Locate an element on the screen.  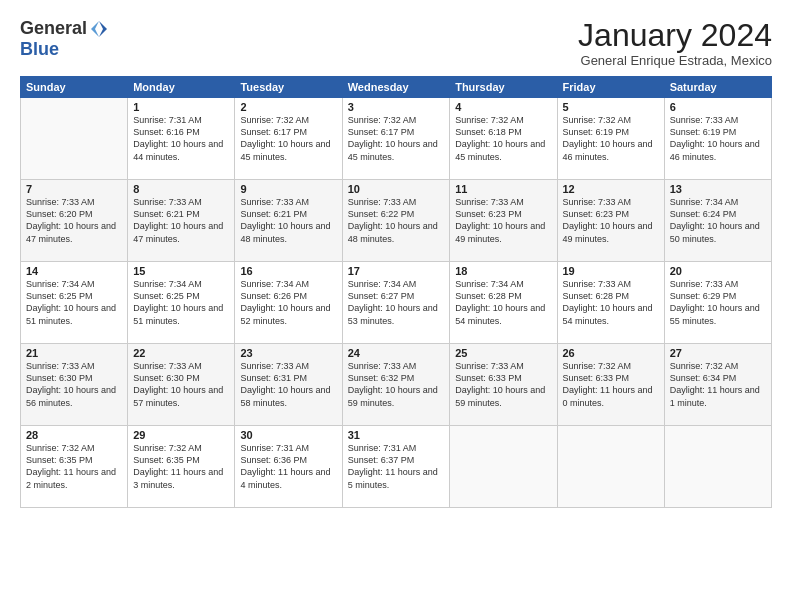
calendar-day-cell: 16Sunrise: 7:34 AMSunset: 6:26 PMDayligh… is located at coordinates (288, 303).